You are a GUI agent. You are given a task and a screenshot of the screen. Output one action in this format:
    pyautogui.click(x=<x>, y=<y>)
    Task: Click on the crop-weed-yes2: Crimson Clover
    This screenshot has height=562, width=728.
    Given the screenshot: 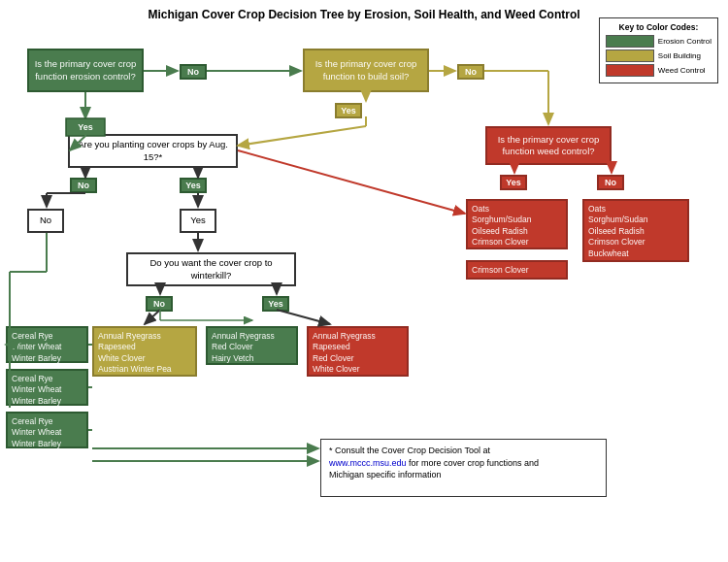 What is the action you would take?
    pyautogui.click(x=516, y=270)
    